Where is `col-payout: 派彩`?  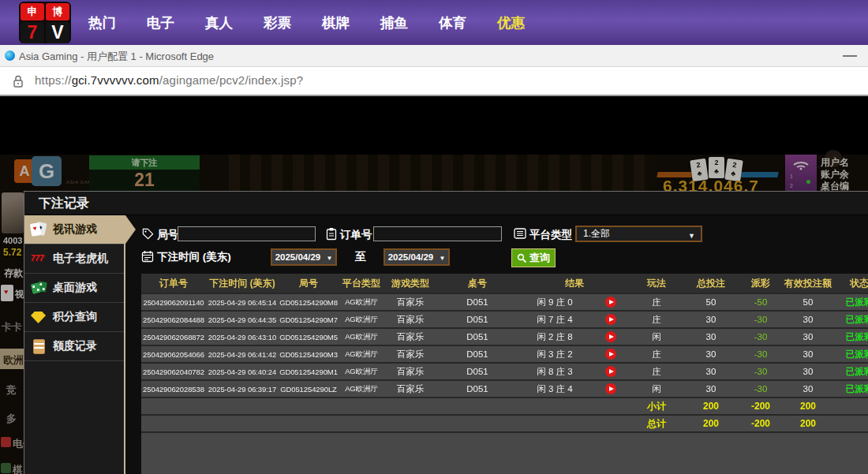 col-payout: 派彩 is located at coordinates (761, 284).